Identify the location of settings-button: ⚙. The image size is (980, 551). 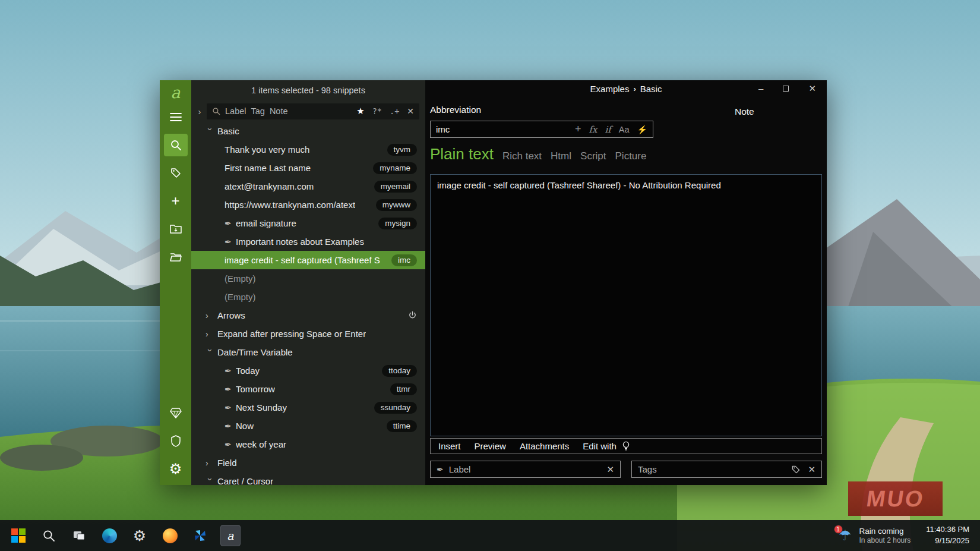
(176, 469).